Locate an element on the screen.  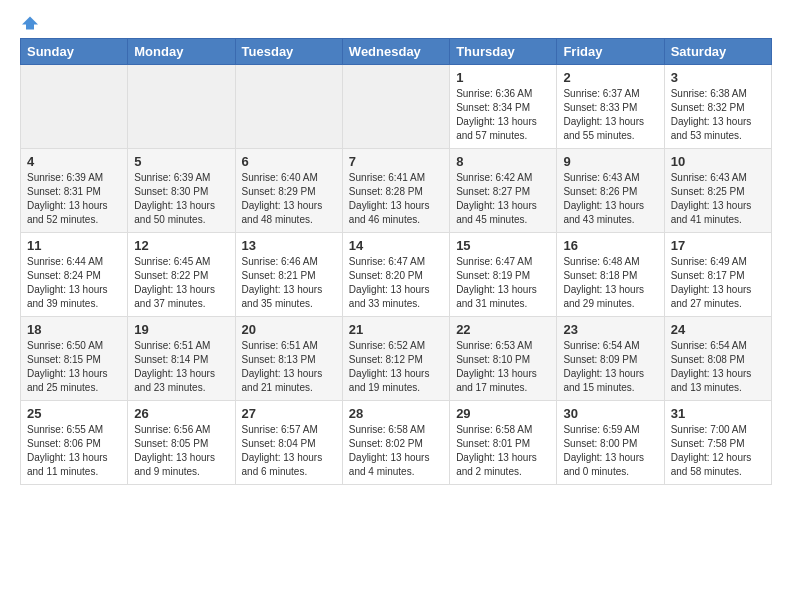
calendar-cell: 20Sunrise: 6:51 AM Sunset: 8:13 PM Dayli… is located at coordinates (288, 359).